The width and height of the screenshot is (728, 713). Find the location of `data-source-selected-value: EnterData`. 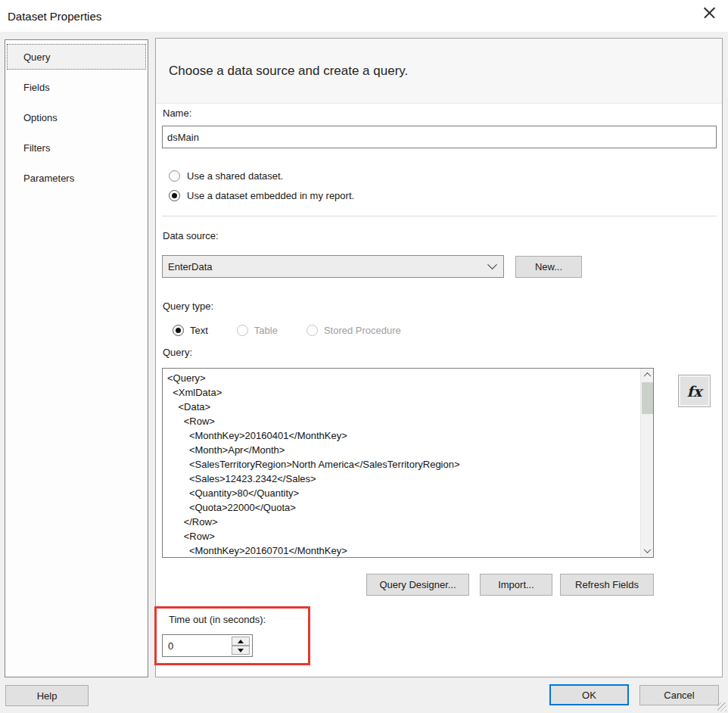

data-source-selected-value: EnterData is located at coordinates (328, 266).